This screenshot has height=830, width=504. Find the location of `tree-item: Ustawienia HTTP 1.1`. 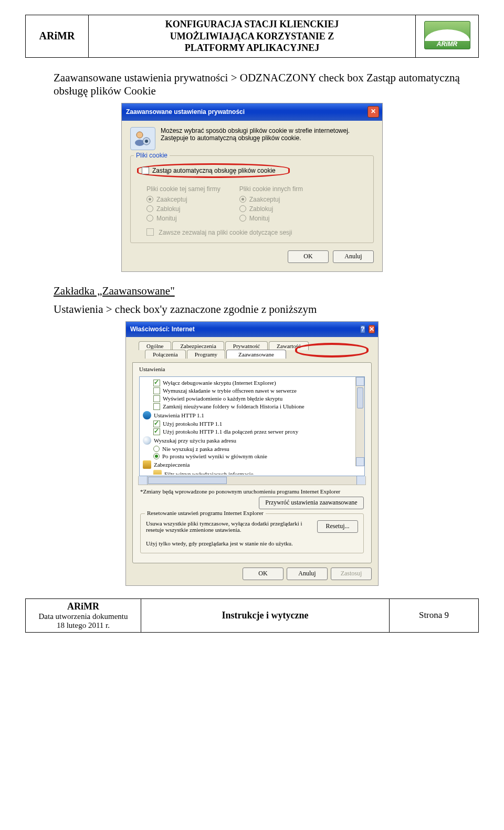

tree-item: Ustawienia HTTP 1.1 is located at coordinates (254, 415).